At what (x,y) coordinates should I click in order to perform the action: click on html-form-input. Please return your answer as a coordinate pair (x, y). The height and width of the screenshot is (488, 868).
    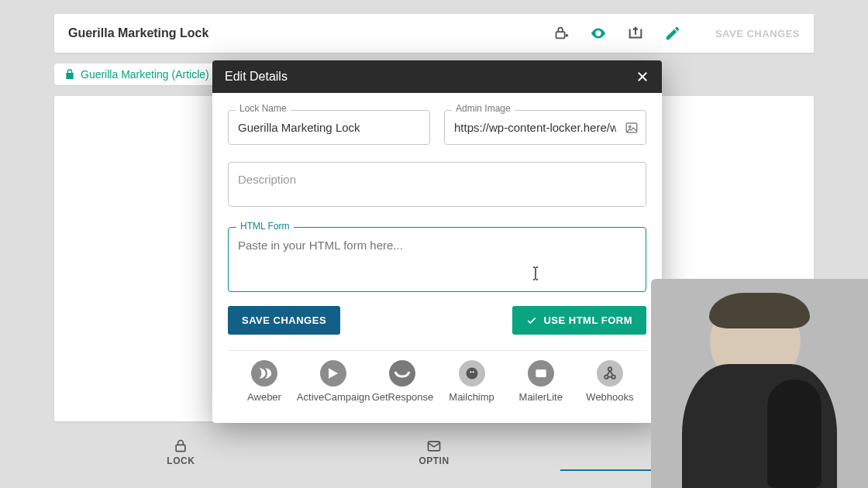
    Looking at the image, I should click on (437, 259).